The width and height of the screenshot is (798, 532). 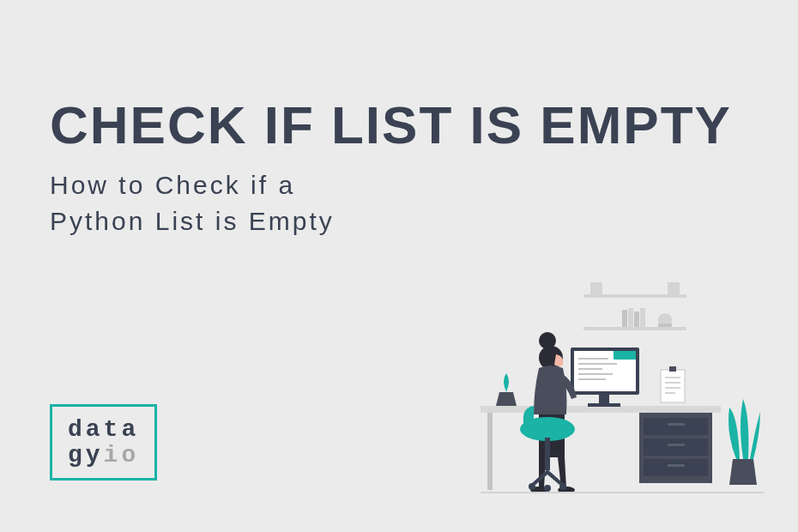 I want to click on desk-illustration, so click(x=622, y=390).